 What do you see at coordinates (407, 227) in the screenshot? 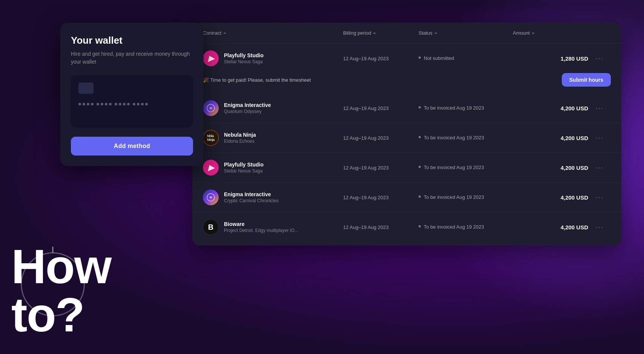
I see `table-row: B Bioware Project Detroit. Edgy multipla…` at bounding box center [407, 227].